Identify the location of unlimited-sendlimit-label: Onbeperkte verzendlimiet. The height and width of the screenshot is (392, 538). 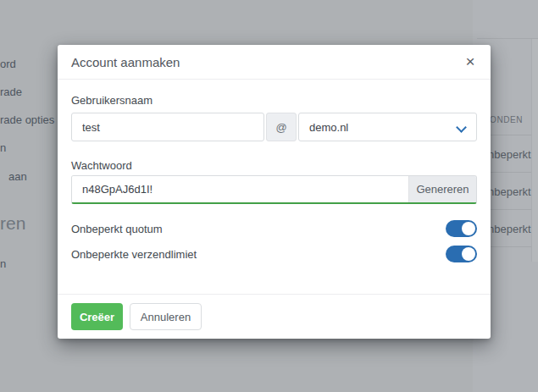
(134, 254).